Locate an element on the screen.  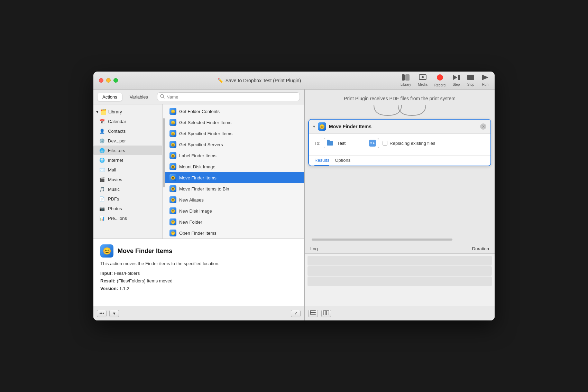
log-area: Log Duration is located at coordinates (400, 275).